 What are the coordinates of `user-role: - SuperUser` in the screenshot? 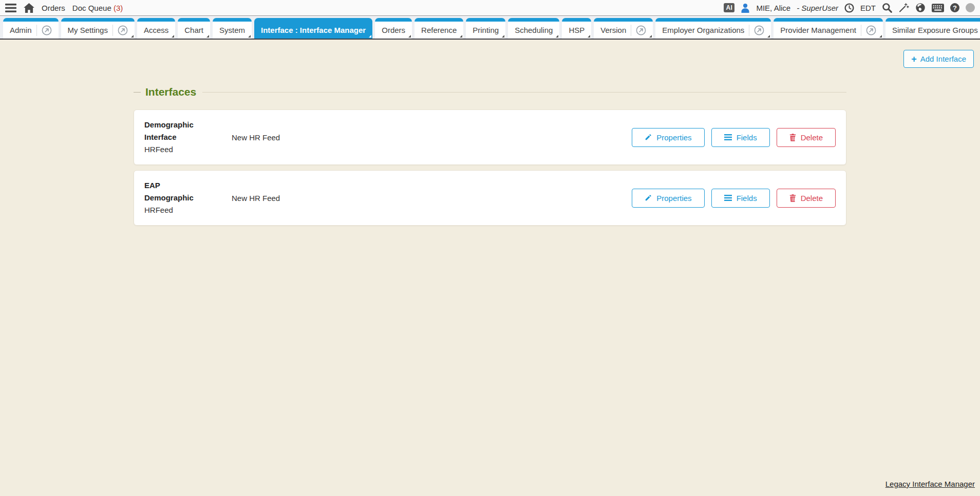 It's located at (818, 8).